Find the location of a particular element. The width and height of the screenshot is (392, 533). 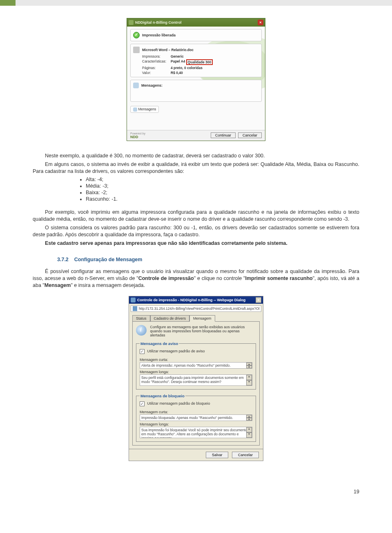

status-text: Impressão liberada is located at coordinates (159, 35).